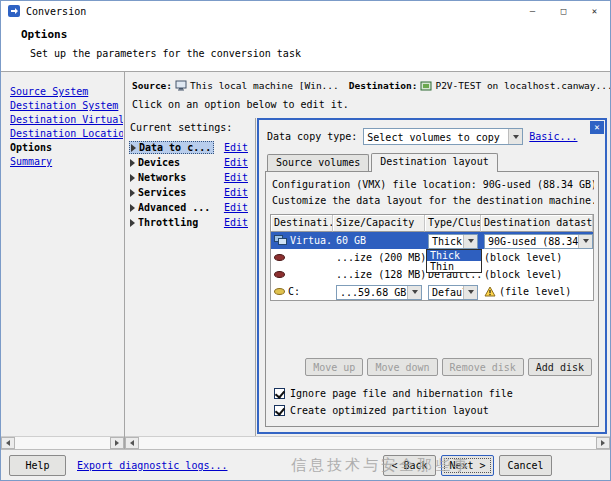  I want to click on move-up-button: Move up, so click(334, 367).